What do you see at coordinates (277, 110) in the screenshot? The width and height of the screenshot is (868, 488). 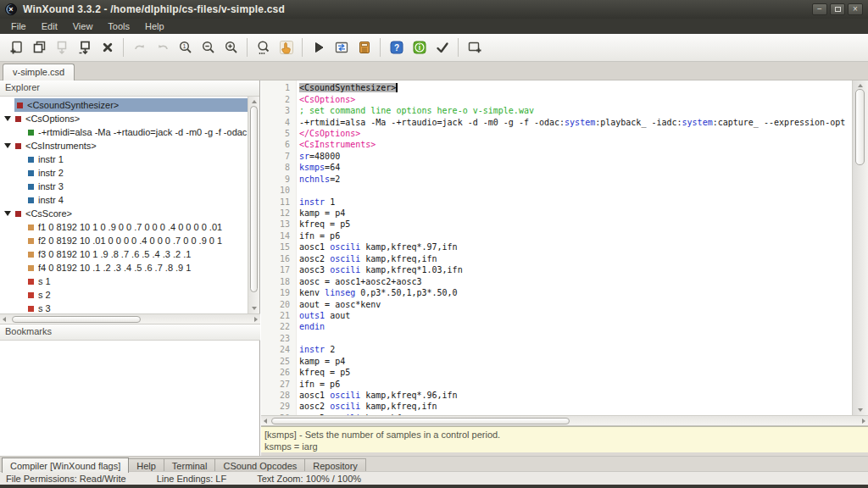 I see `line-number: 3` at bounding box center [277, 110].